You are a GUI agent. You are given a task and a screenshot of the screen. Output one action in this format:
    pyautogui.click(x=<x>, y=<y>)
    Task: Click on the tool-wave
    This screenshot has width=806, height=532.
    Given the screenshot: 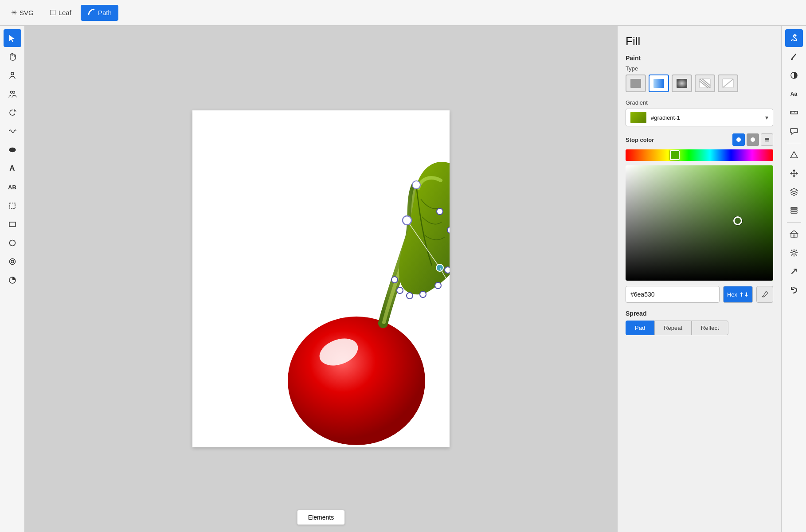 What is the action you would take?
    pyautogui.click(x=12, y=131)
    